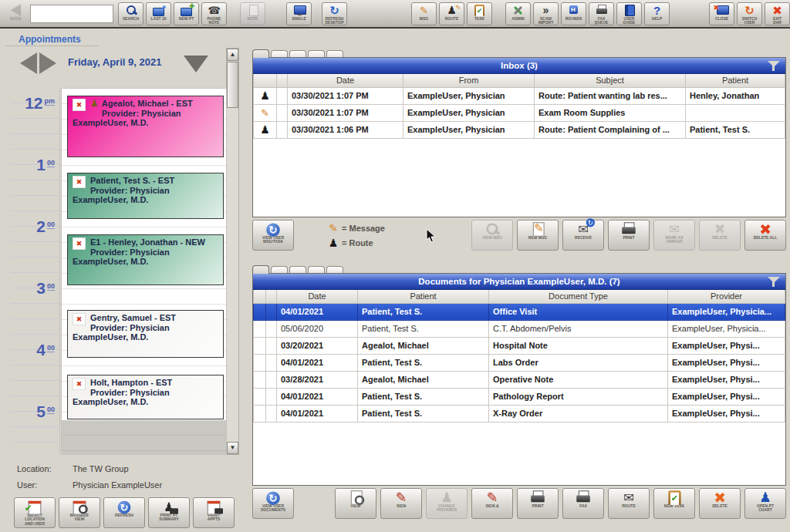 This screenshot has width=790, height=532. Describe the element at coordinates (469, 80) in the screenshot. I see `column-from: From` at that location.